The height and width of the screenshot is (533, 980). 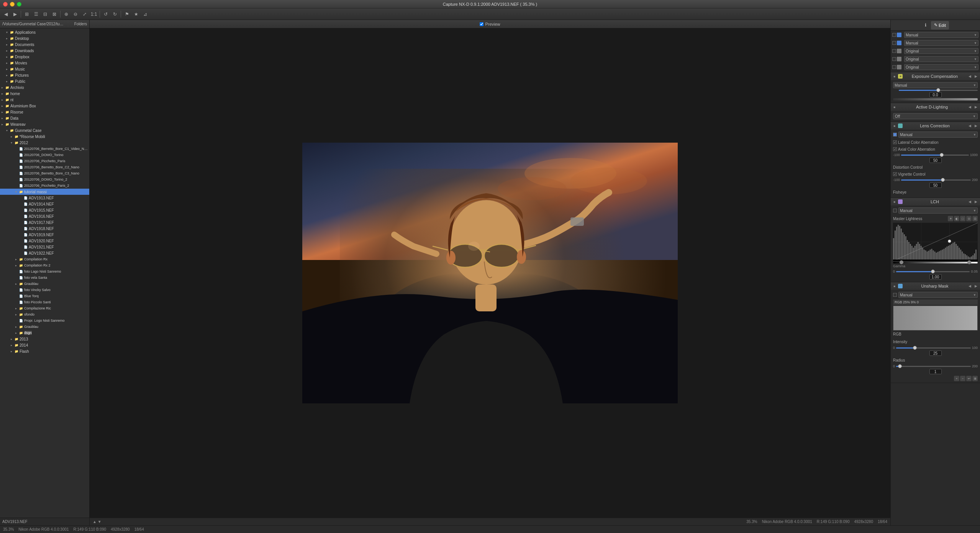 What do you see at coordinates (44, 296) in the screenshot?
I see `tree-item: 📄Blue Torq` at bounding box center [44, 296].